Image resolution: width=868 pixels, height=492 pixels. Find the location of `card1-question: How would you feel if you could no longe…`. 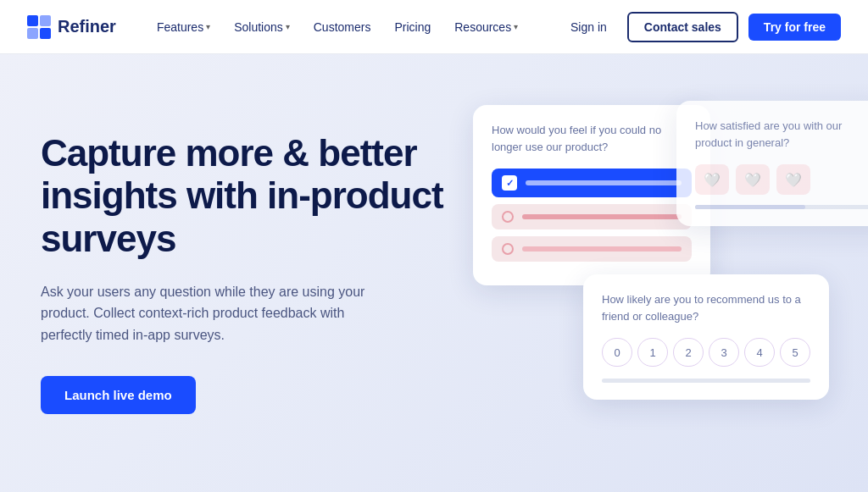

card1-question: How would you feel if you could no longe… is located at coordinates (592, 139).